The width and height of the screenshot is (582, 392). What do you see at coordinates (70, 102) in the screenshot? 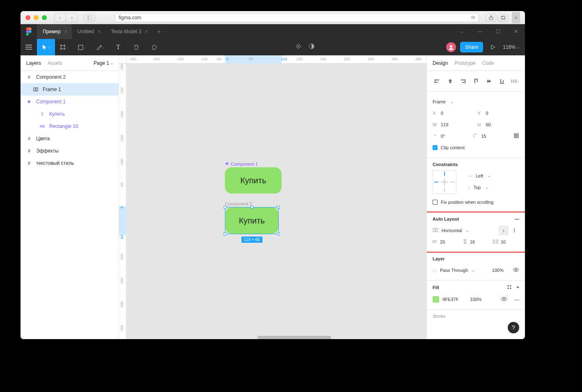
I see `layer-component-1: ❖ Component 1` at bounding box center [70, 102].